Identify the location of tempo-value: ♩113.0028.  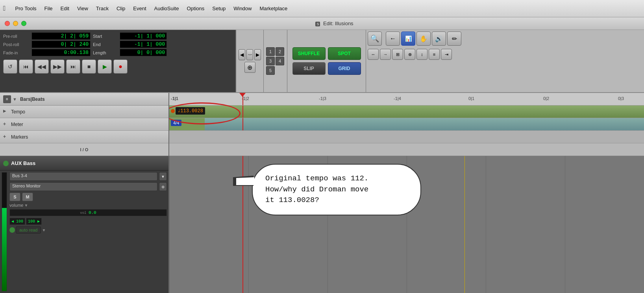
(191, 111).